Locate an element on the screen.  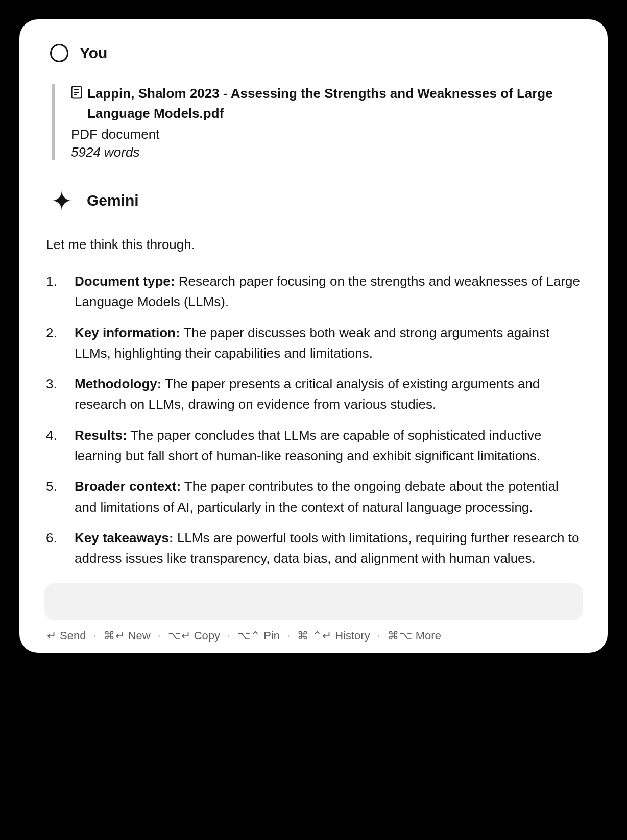
enter-icon: ↵ is located at coordinates (52, 636).